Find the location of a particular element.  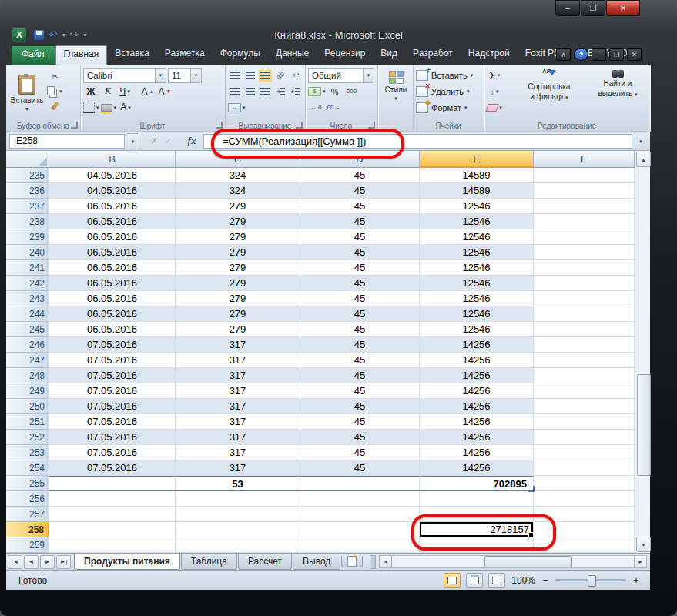

first-sheet-icon: |◄ is located at coordinates (15, 562).